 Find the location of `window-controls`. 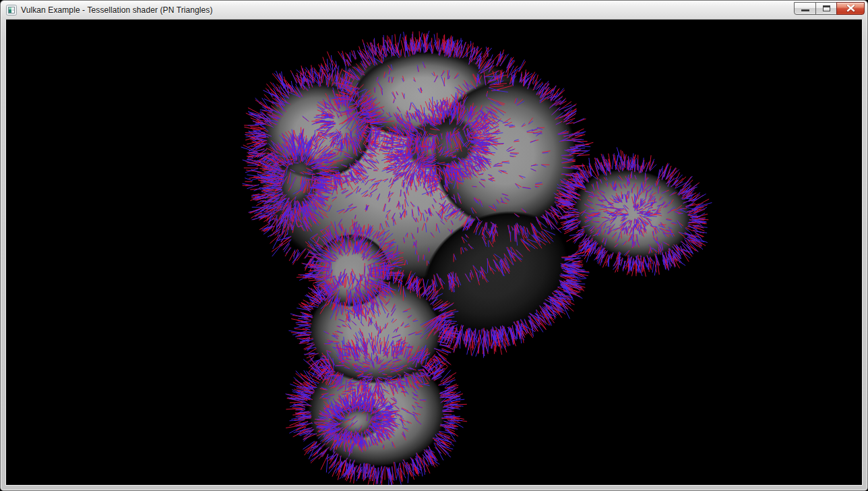

window-controls is located at coordinates (830, 8).